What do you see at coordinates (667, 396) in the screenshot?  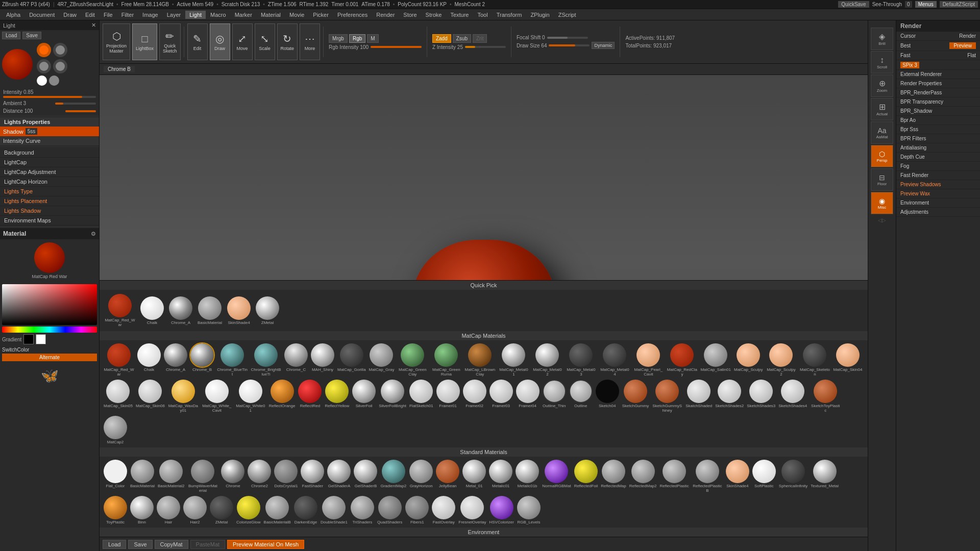 I see `matcap-item-43: SketchGummyShiney` at bounding box center [667, 396].